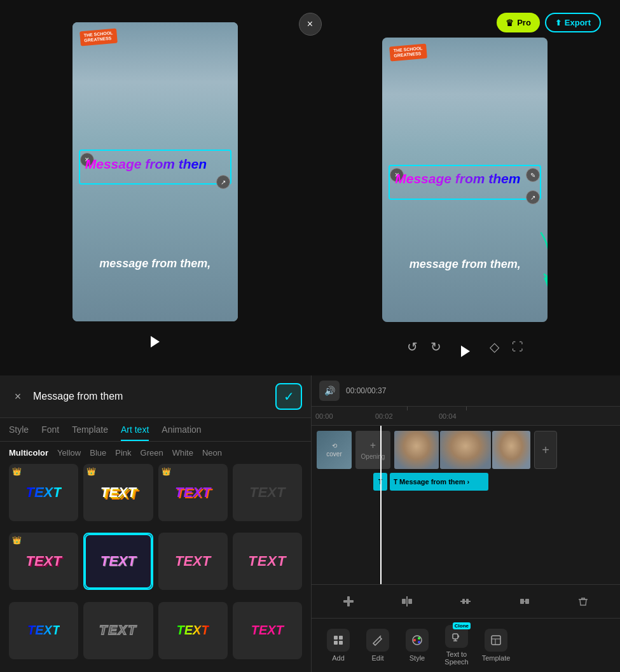 Image resolution: width=620 pixels, height=672 pixels. I want to click on diamond-button: ◇, so click(495, 347).